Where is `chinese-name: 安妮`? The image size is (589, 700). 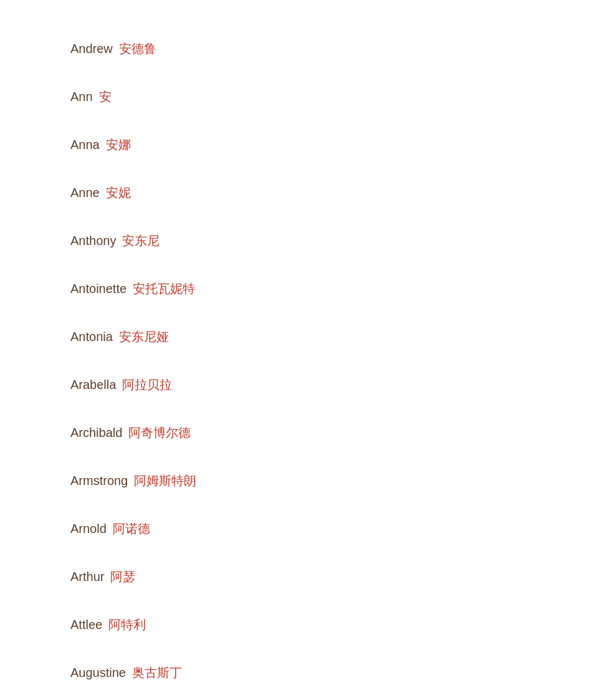
chinese-name: 安妮 is located at coordinates (118, 193).